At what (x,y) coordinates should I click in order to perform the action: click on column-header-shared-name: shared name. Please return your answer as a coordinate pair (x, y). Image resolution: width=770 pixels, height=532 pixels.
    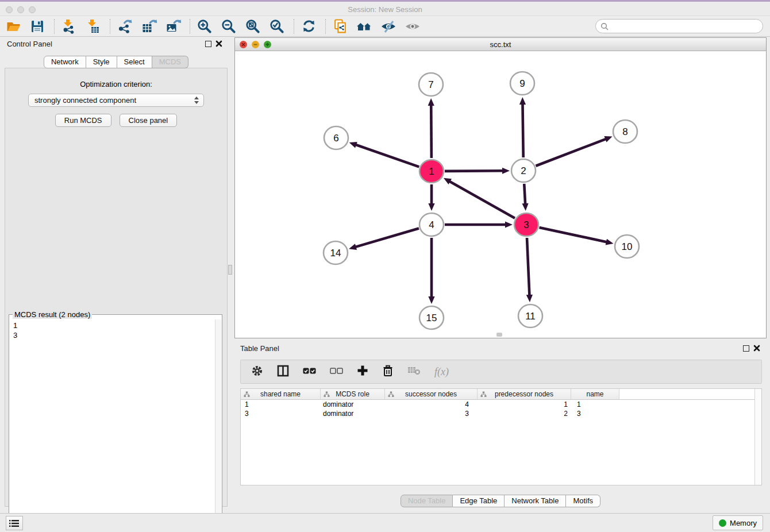
    Looking at the image, I should click on (280, 394).